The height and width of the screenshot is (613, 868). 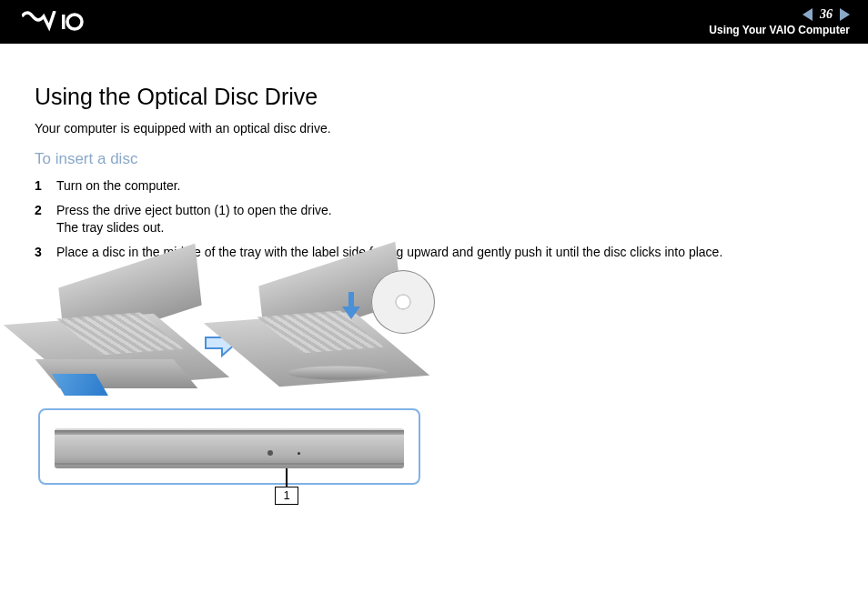 What do you see at coordinates (342, 336) in the screenshot?
I see `laptop-open-tray-illustration` at bounding box center [342, 336].